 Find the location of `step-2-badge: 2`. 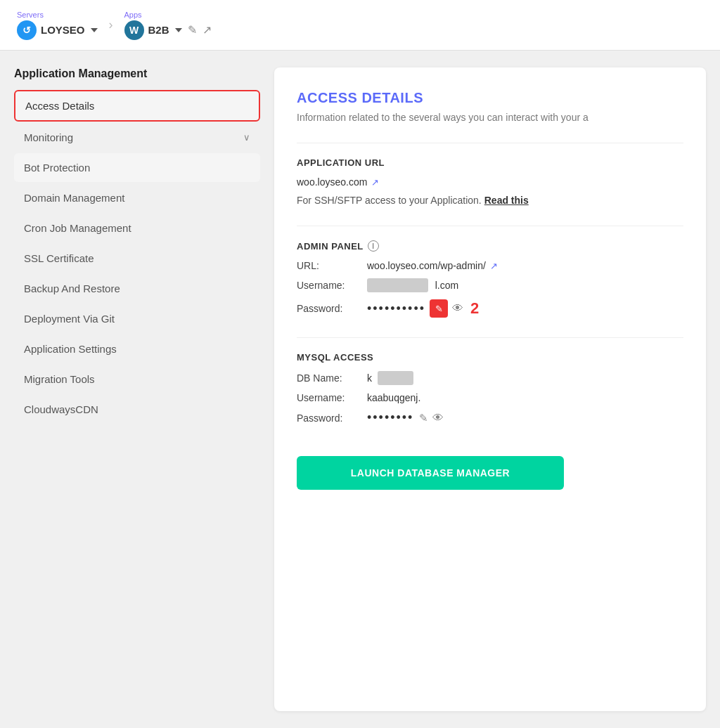

step-2-badge: 2 is located at coordinates (475, 308).